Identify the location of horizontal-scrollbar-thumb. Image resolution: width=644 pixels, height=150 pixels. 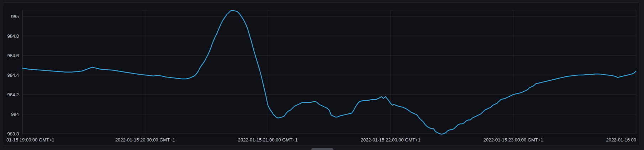
(322, 149).